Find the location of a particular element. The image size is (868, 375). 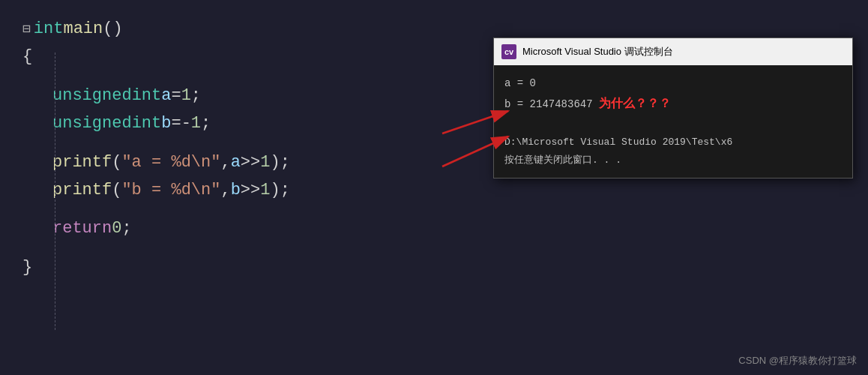

code-line-printf-b: printf("b = %d\n", b >> 1); is located at coordinates (434, 190).